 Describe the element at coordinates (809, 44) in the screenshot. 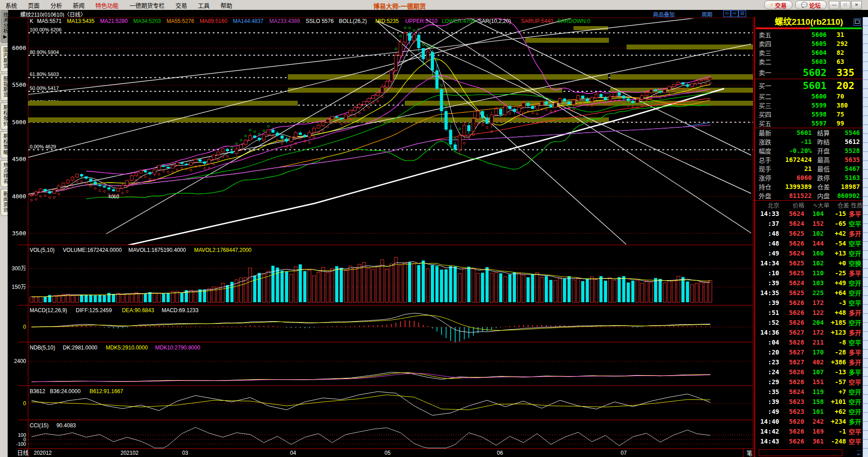

I see `quote-row: 卖四5605292` at that location.